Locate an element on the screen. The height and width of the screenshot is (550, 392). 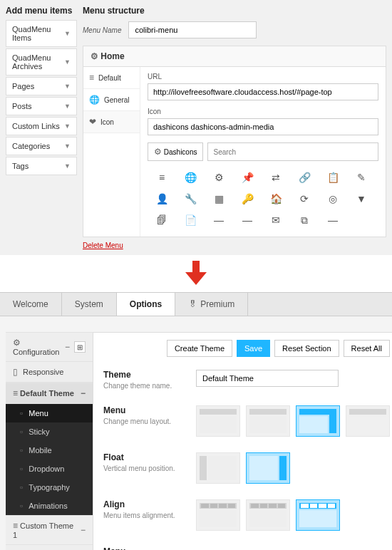
add-item-quadmenu-archives: QuadMenu Archives▼ is located at coordinates (41, 62).